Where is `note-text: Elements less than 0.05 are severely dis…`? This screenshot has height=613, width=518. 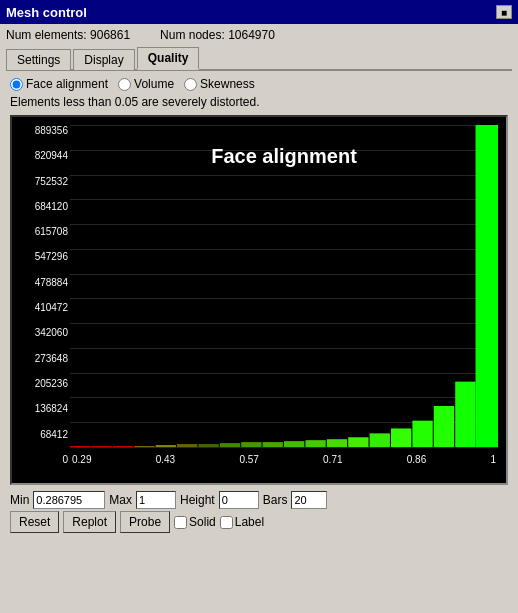 note-text: Elements less than 0.05 are severely dis… is located at coordinates (261, 102).